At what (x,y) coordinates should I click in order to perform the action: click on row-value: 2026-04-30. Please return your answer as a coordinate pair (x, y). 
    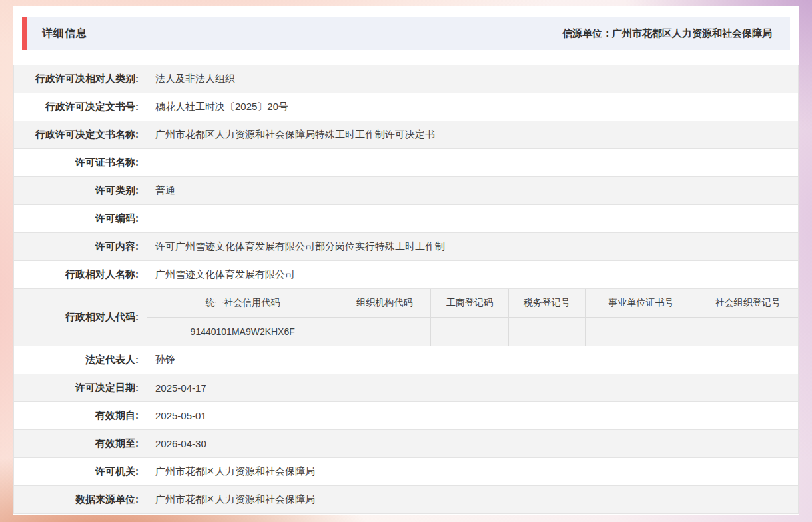
    Looking at the image, I should click on (472, 443).